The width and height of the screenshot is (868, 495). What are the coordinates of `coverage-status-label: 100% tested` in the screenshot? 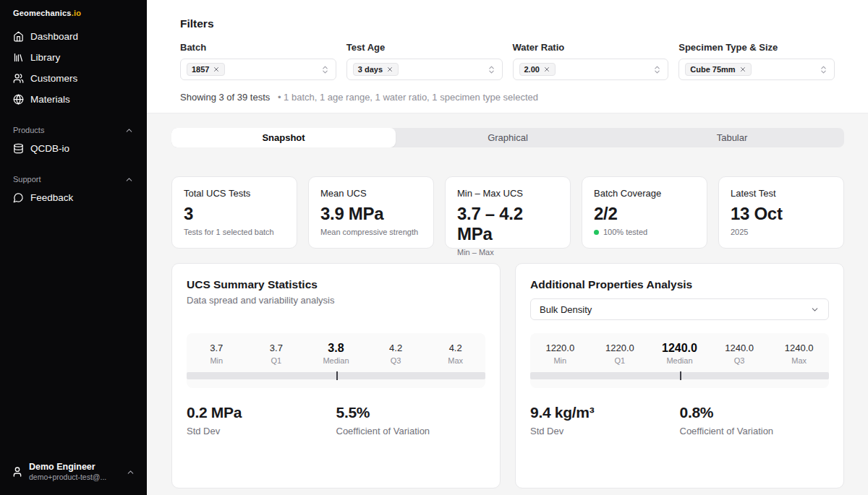 It's located at (625, 232).